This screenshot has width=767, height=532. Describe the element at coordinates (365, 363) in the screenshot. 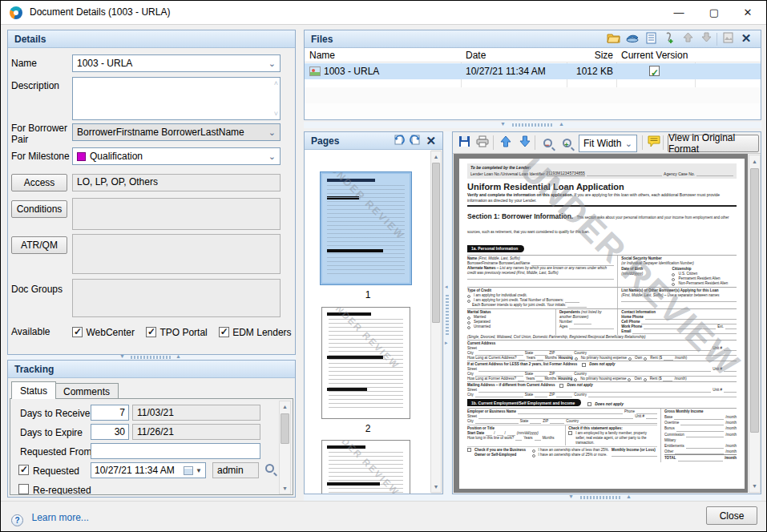

I see `page-thumbnail-2: UNDER REVIEW` at that location.